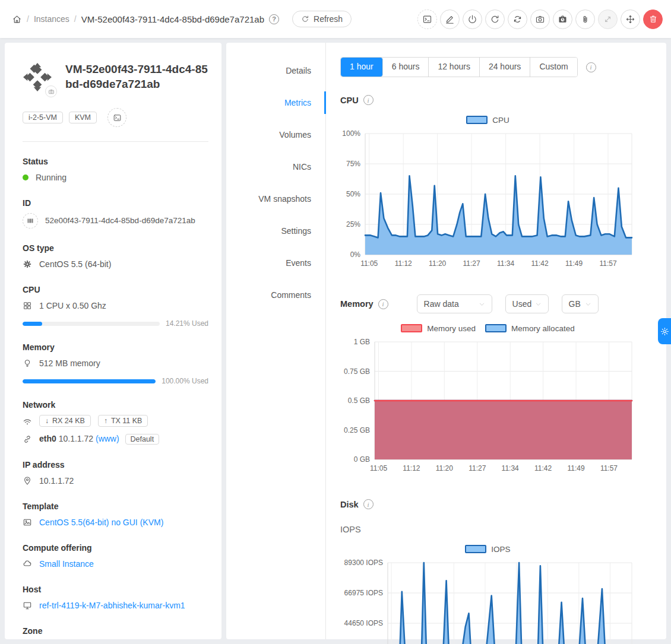 This screenshot has width=671, height=644. What do you see at coordinates (518, 19) in the screenshot?
I see `reinstall-button` at bounding box center [518, 19].